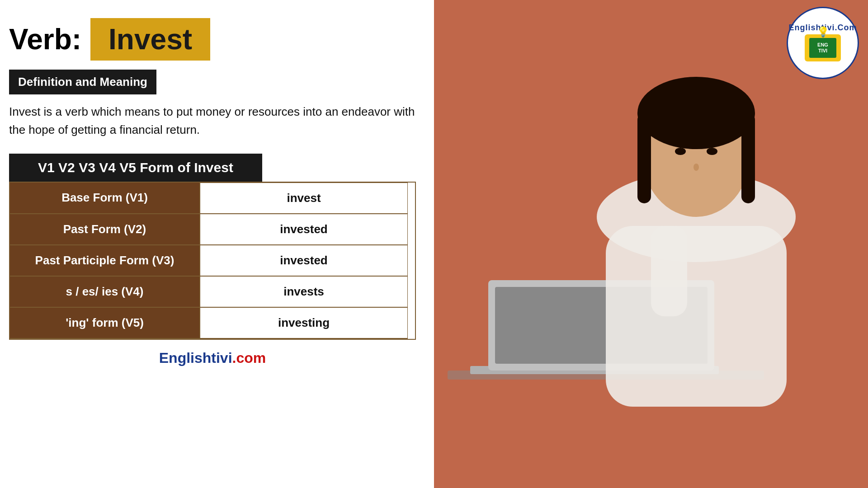  I want to click on footer-red-text: .com, so click(250, 358).